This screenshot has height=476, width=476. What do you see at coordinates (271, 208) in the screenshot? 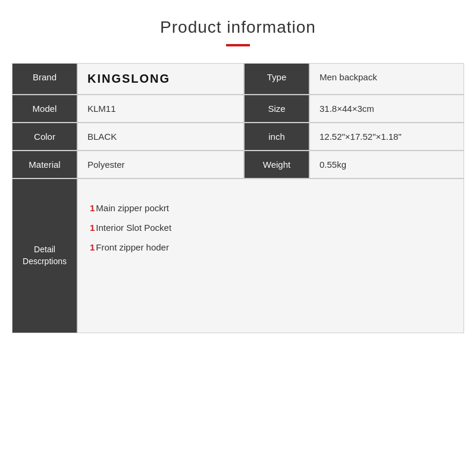
I see `detail-item: 1Main zipper pockrt` at bounding box center [271, 208].